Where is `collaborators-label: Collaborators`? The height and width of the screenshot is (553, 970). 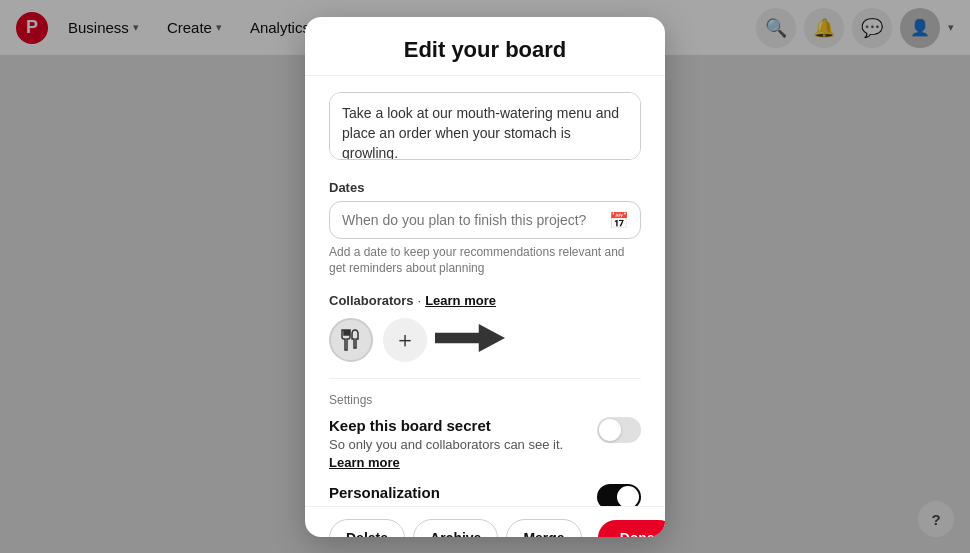 collaborators-label: Collaborators is located at coordinates (372, 300).